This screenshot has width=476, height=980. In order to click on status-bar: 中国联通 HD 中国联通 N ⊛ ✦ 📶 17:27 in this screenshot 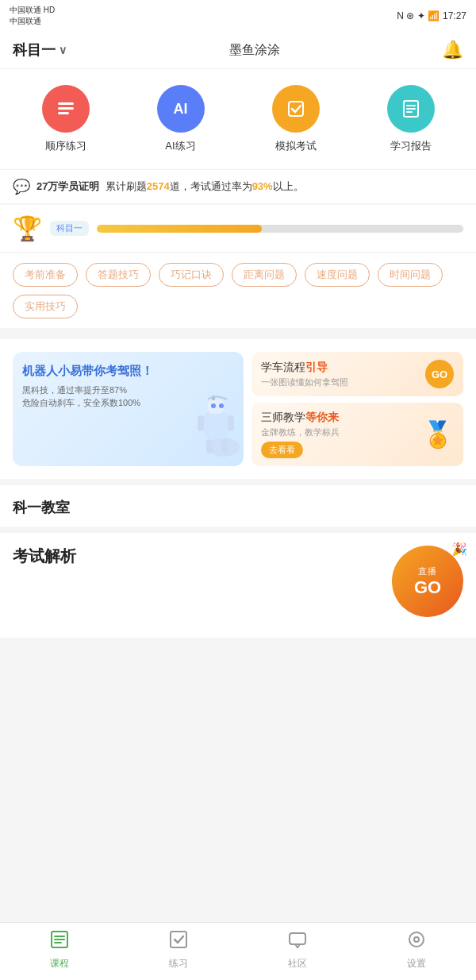, I will do `click(238, 16)`.